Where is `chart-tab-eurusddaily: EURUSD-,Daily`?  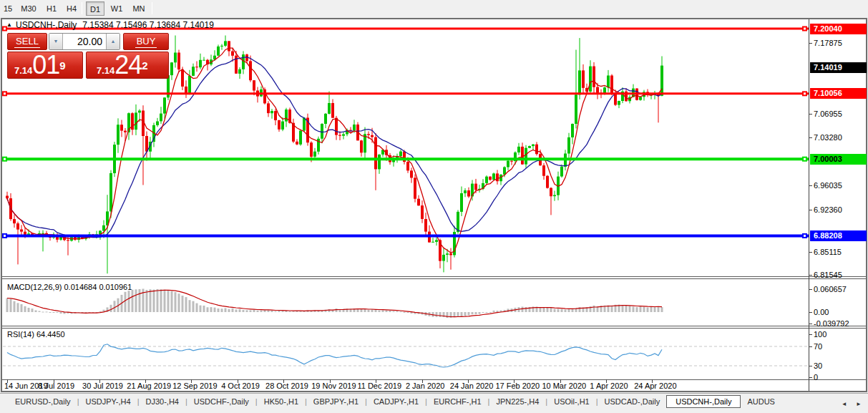
chart-tab-eurusddaily: EURUSD-,Daily is located at coordinates (43, 402).